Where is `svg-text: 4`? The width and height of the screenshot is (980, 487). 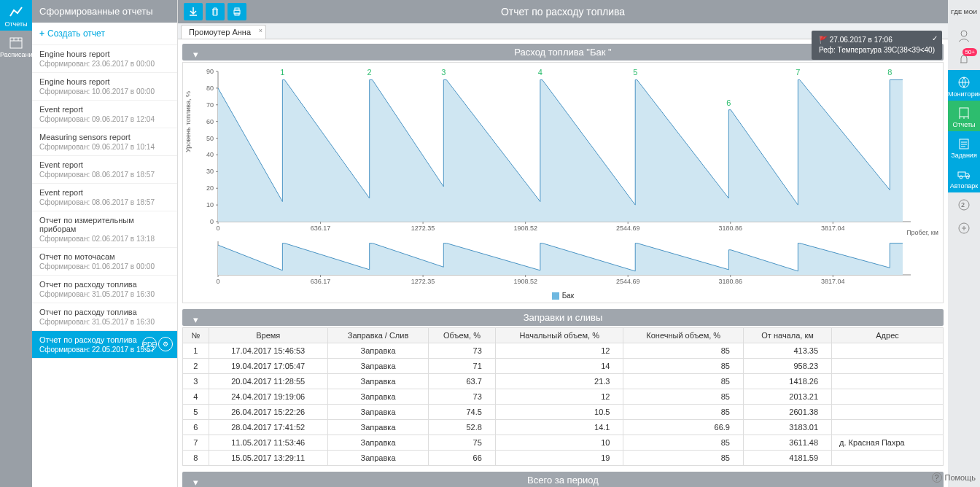
svg-text: 4 is located at coordinates (540, 72).